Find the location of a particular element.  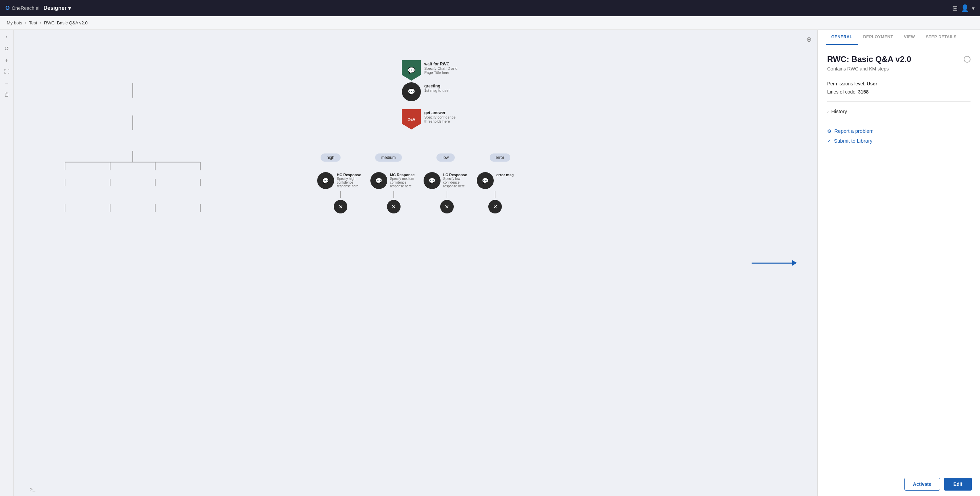

lc-response-group: 💬 LC Response Specify low confidence res… is located at coordinates (447, 192).